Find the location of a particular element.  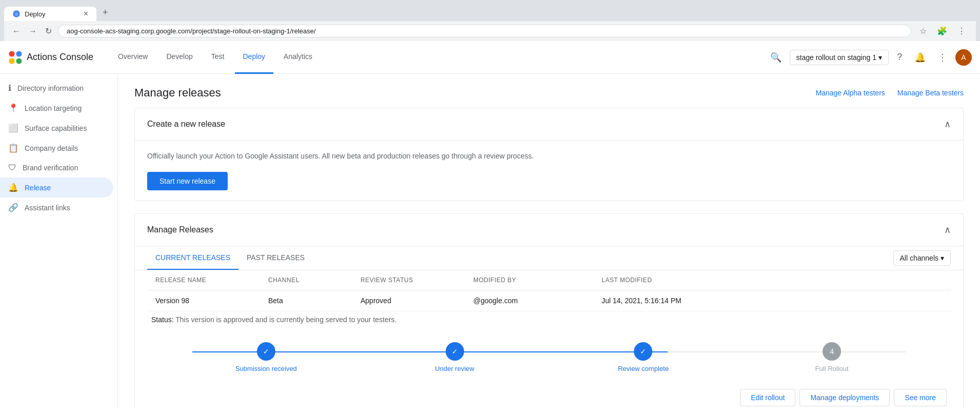

sidebar-item-brand-verification: 🛡 Brand verification is located at coordinates (56, 168).